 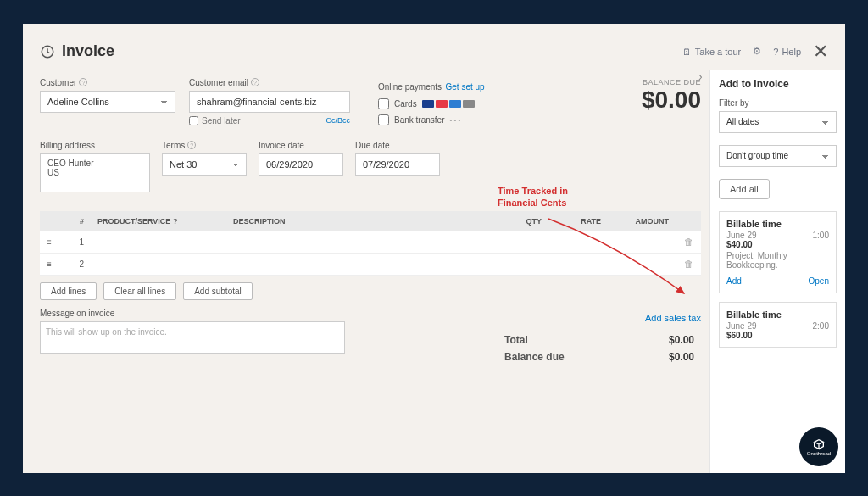 I want to click on setup-link: Get set up, so click(x=465, y=86).